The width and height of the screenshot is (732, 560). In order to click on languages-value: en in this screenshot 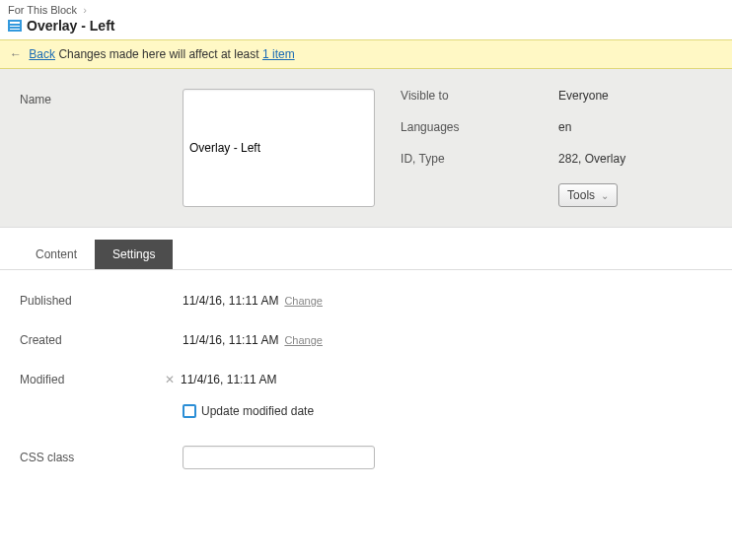, I will do `click(564, 127)`.